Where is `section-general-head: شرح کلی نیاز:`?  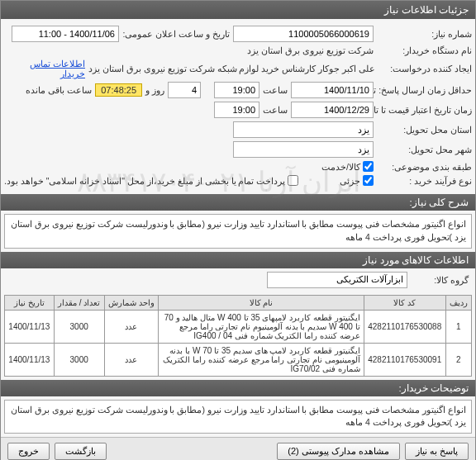
section-general-head: شرح کلی نیاز: is located at coordinates (238, 202).